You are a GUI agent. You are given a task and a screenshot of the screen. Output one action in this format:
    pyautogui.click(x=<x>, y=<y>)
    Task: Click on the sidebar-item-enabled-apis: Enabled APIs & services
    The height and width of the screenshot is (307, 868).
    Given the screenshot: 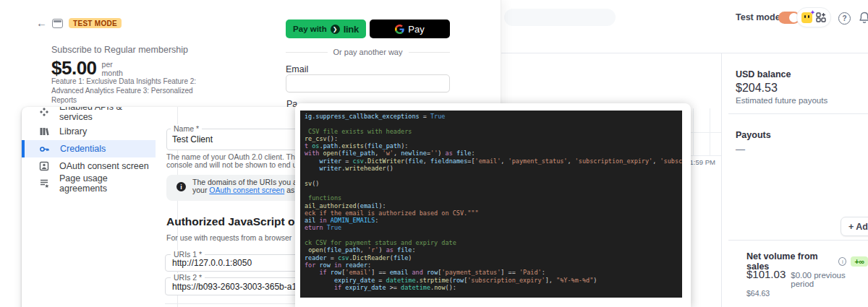 What is the action you would take?
    pyautogui.click(x=88, y=114)
    